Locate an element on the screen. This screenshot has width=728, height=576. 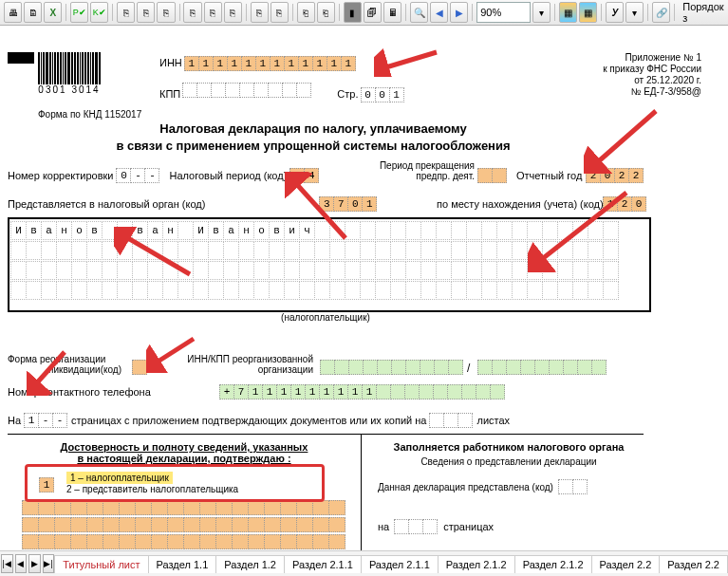
calc-icon: 🖩 is located at coordinates (393, 12).